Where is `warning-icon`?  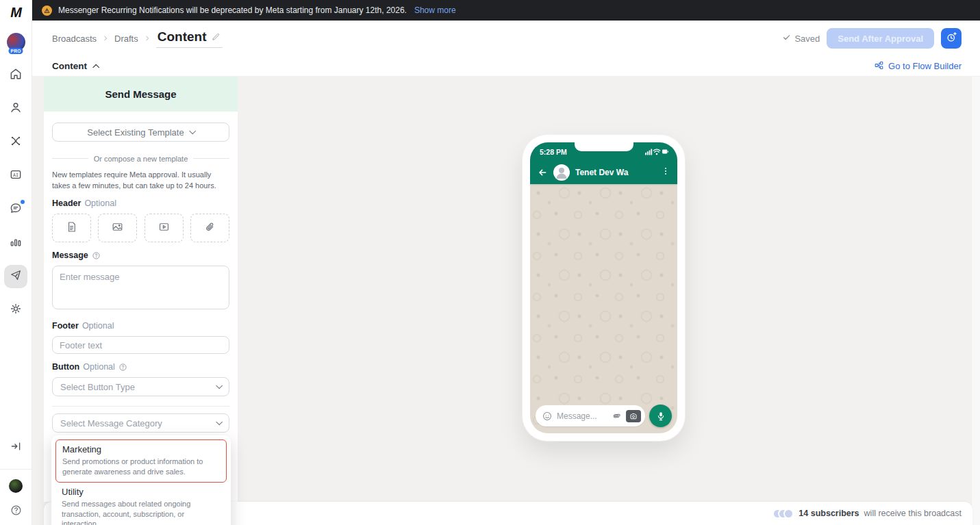
warning-icon is located at coordinates (47, 11).